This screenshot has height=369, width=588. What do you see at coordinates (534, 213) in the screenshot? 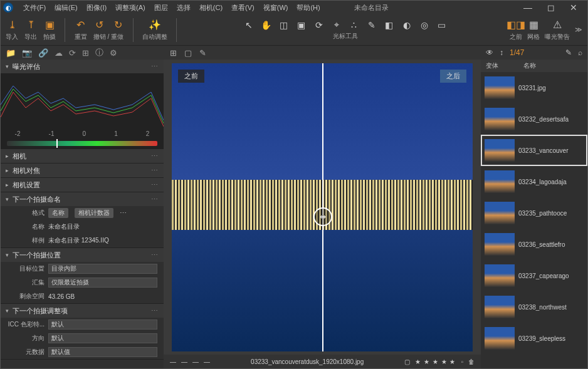
I see `thumbnail-item: 03235_pathtooce` at bounding box center [534, 213].